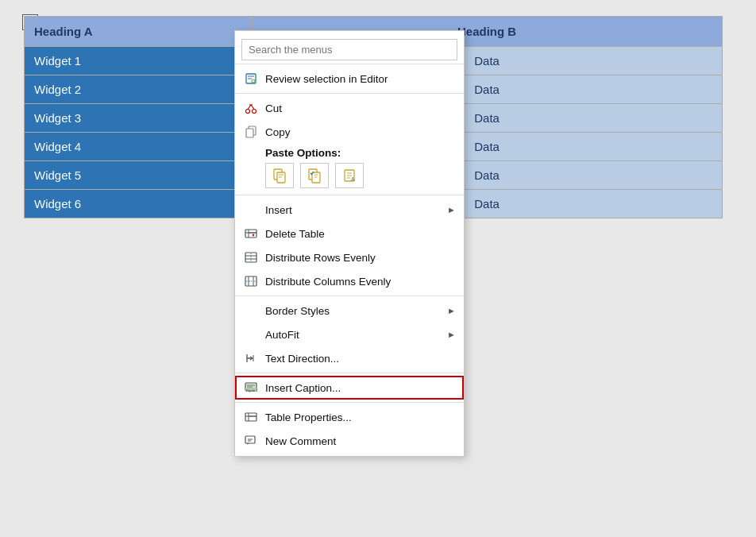  Describe the element at coordinates (251, 281) in the screenshot. I see `distribute-cols-icon` at that location.